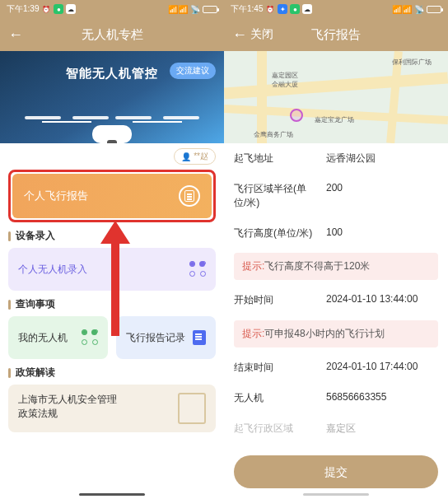 Image resolution: width=448 pixels, height=499 pixels. What do you see at coordinates (285, 80) in the screenshot?
I see `map-poi: 嘉定园区 金融大厦` at bounding box center [285, 80].